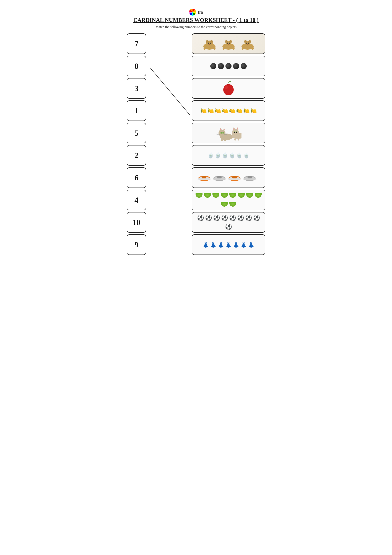  What do you see at coordinates (228, 155) in the screenshot?
I see `cups-container: 🍵 🍵 🍵 🍵 🍵 🍵` at bounding box center [228, 155].